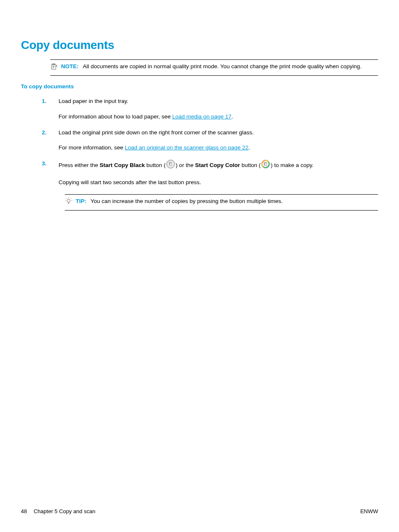 This screenshot has width=399, height=532. I want to click on link-load-media: Load media on page 17, so click(202, 116).